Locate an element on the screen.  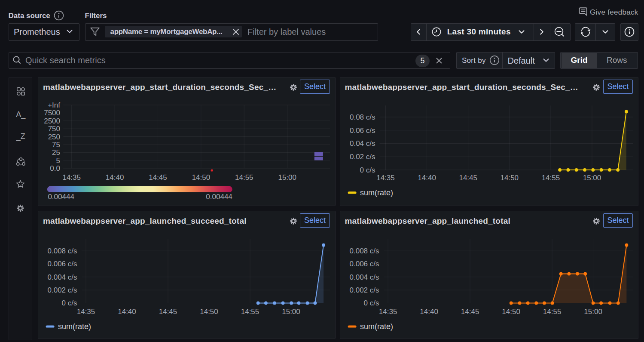
svg-text: 0.02 c/s is located at coordinates (362, 157).